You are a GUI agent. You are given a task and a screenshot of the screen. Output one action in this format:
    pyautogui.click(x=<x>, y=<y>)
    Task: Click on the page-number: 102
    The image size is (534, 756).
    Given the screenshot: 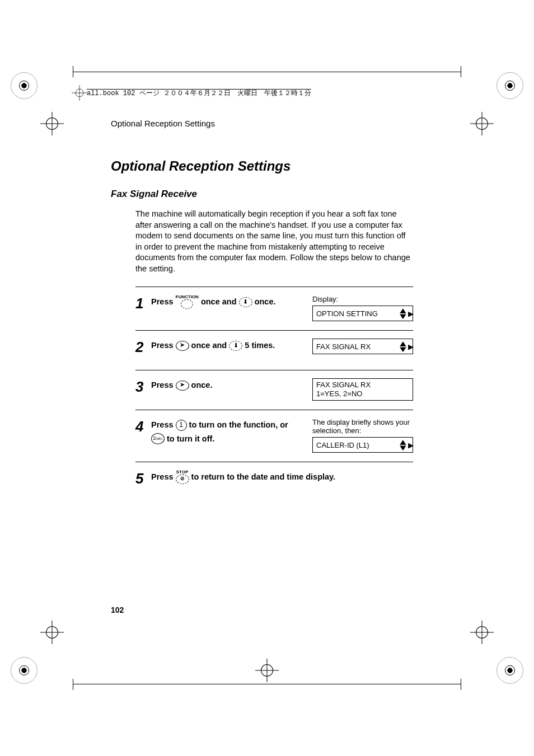 What is the action you would take?
    pyautogui.click(x=118, y=610)
    